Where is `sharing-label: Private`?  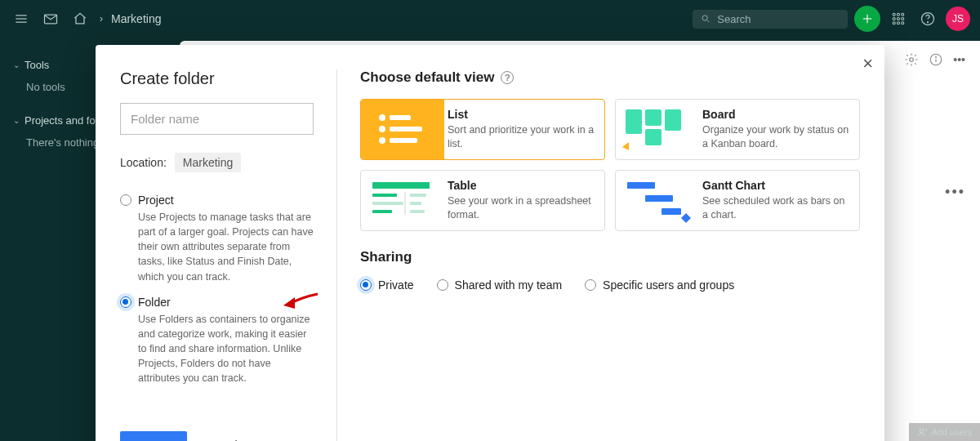 sharing-label: Private is located at coordinates (396, 285).